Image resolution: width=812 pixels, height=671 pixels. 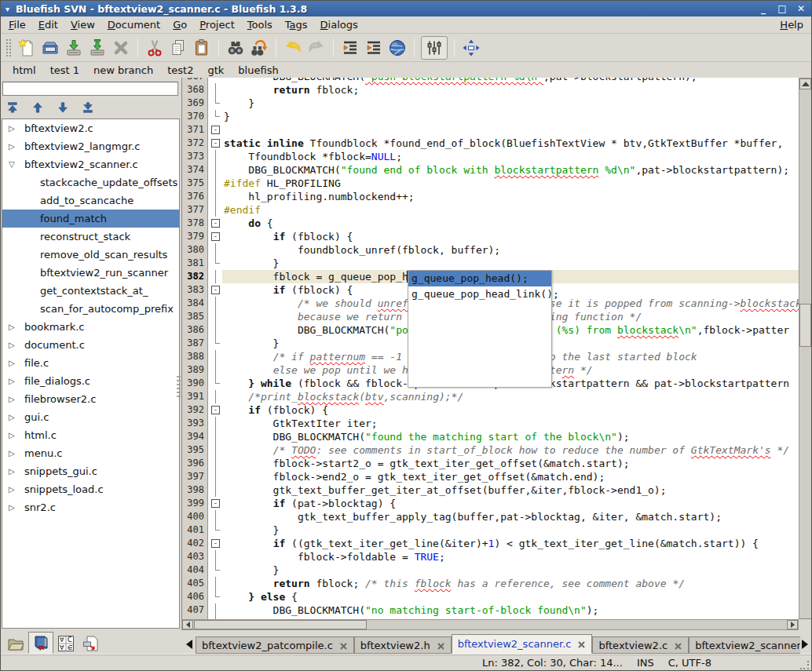 What do you see at coordinates (782, 9) in the screenshot?
I see `maximize-button: □` at bounding box center [782, 9].